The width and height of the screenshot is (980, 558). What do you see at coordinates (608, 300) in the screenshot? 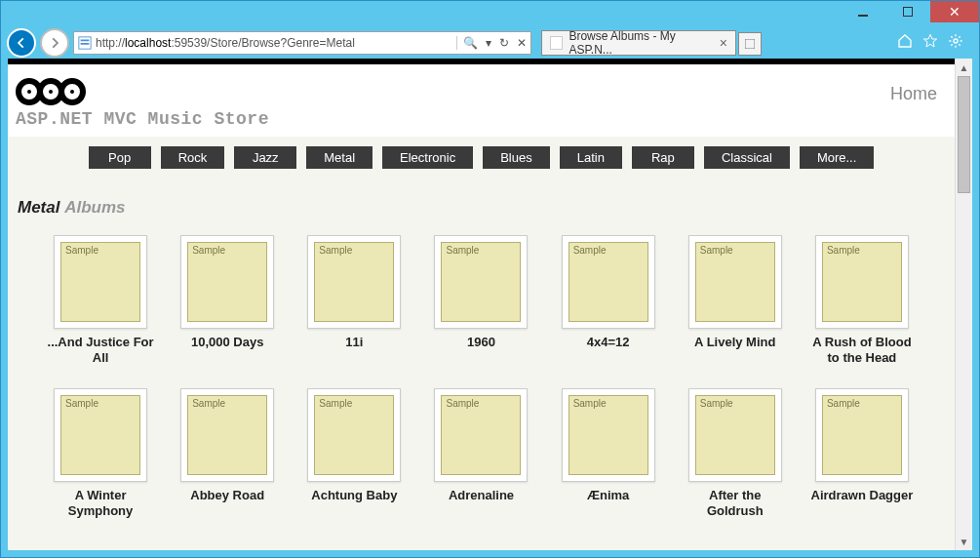
I see `album-item: Sample4x4=12` at bounding box center [608, 300].